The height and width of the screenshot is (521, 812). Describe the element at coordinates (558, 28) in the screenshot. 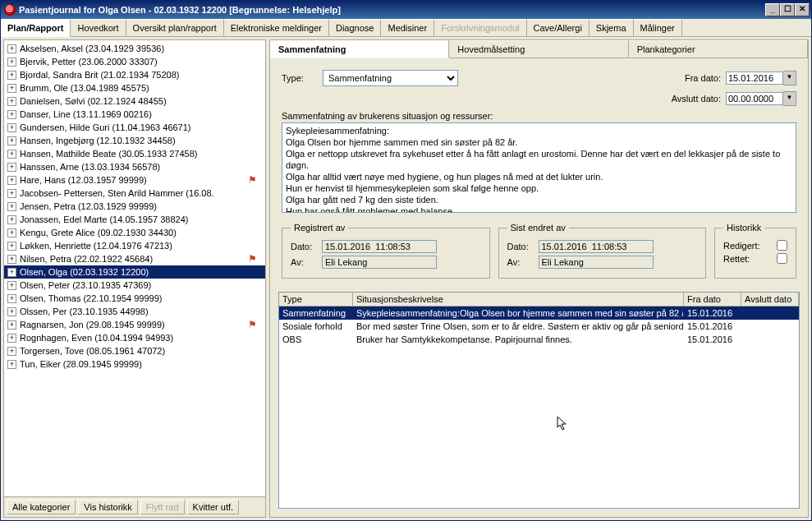

I see `tab-cave-allergi: Cave/Allergi` at that location.